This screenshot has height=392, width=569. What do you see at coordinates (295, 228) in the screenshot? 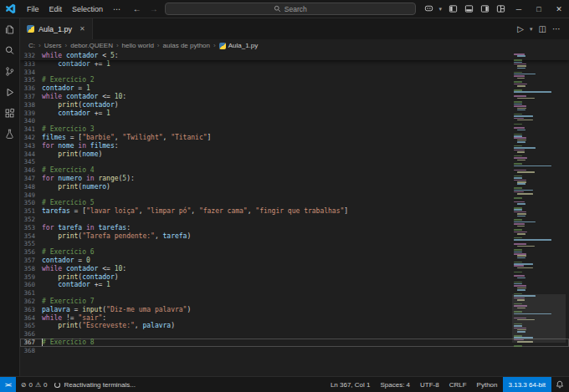
I see `code-line-353: 353for tarefa in tarefas:` at bounding box center [295, 228].